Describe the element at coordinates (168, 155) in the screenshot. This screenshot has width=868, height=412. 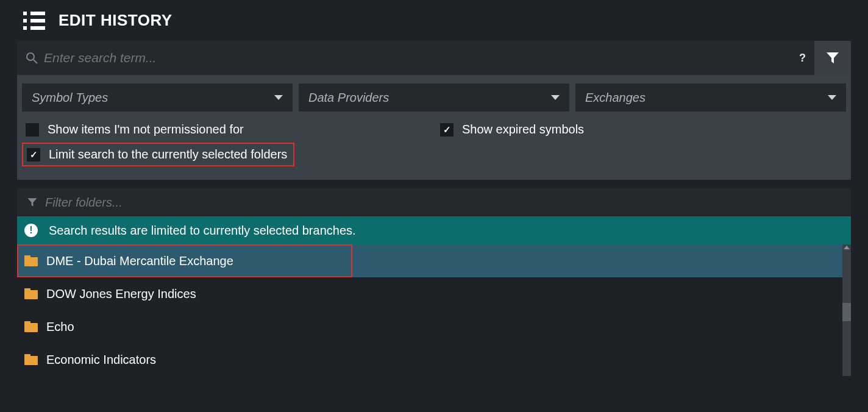
I see `checkbox-label: Limit search to the currently selected f…` at that location.